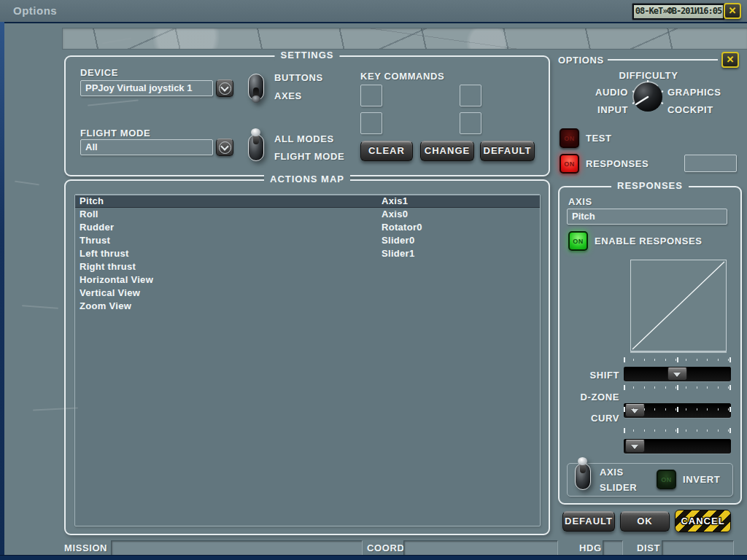 The height and width of the screenshot is (560, 747). What do you see at coordinates (648, 97) in the screenshot?
I see `knob-icon` at bounding box center [648, 97].